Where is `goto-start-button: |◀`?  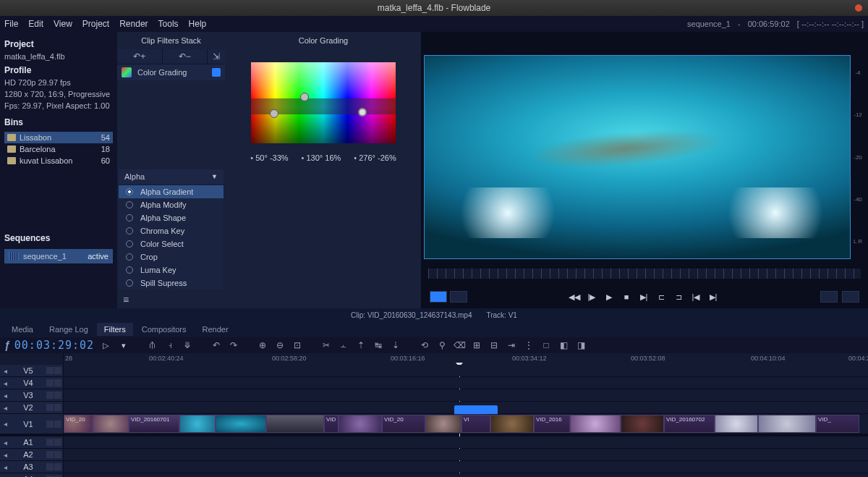 goto-start-button: |◀ is located at coordinates (696, 297).